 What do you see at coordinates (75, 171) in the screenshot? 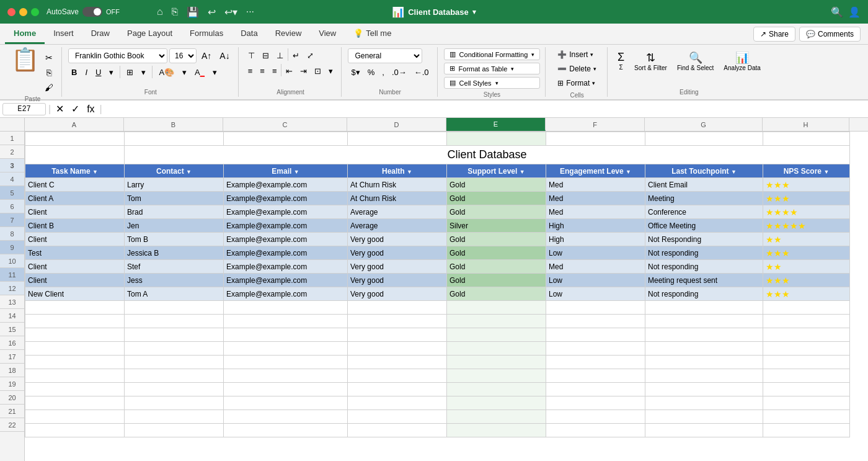
I see `header-taskname: Task Name ▼` at bounding box center [75, 171].